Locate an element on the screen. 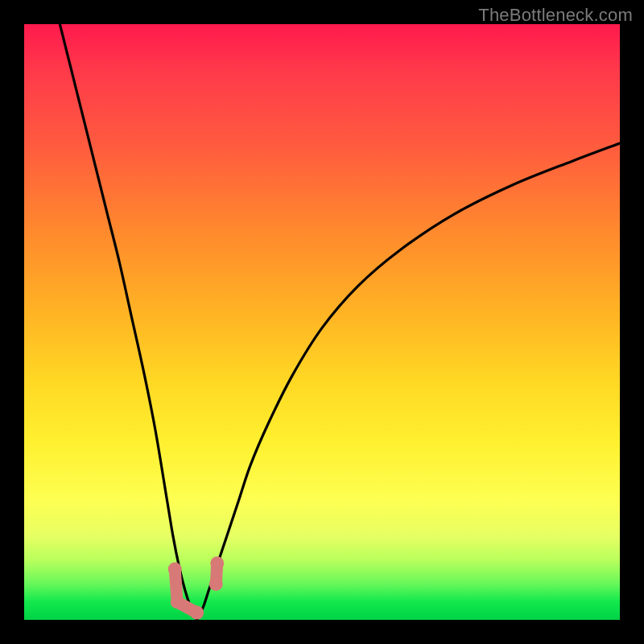 This screenshot has height=644, width=644. marker-dot-right-nub is located at coordinates (216, 584).